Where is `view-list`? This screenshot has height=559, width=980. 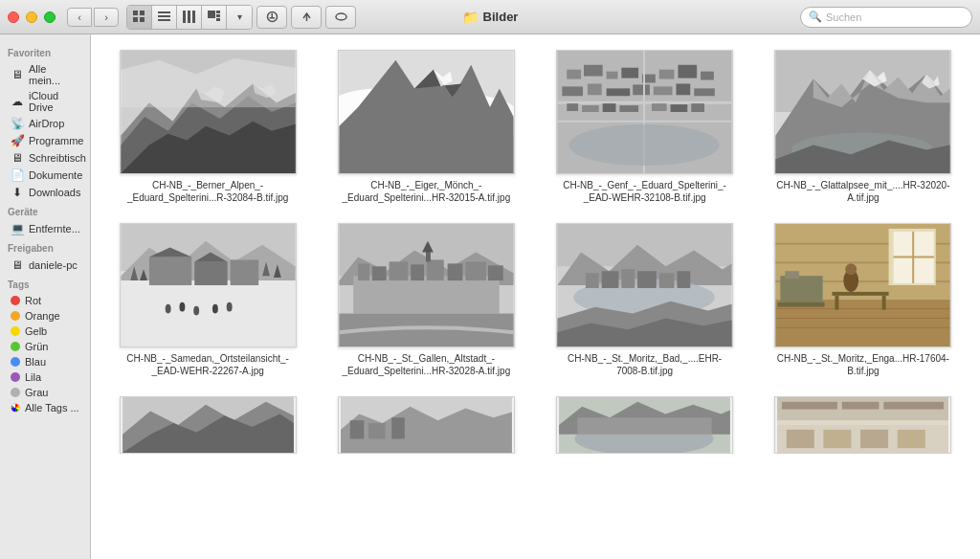
view-list is located at coordinates (165, 17).